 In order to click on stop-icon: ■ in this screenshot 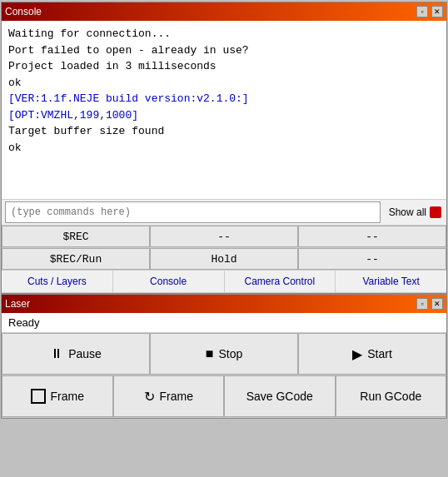, I will do `click(210, 354)`.